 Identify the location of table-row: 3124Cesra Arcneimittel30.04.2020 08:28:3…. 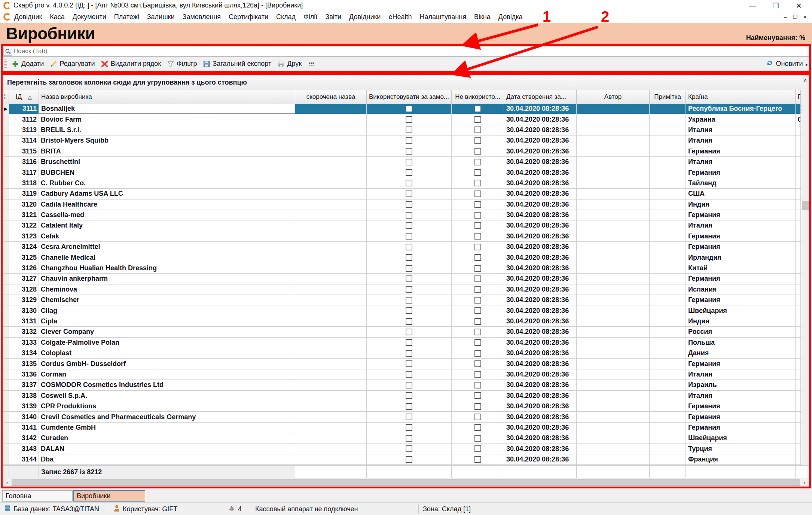
(402, 247).